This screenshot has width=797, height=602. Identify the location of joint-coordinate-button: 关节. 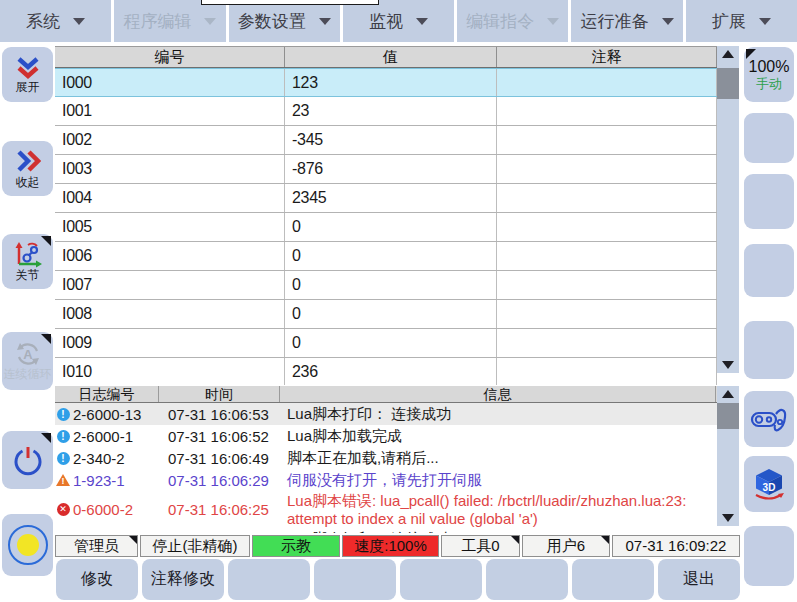
(28, 262).